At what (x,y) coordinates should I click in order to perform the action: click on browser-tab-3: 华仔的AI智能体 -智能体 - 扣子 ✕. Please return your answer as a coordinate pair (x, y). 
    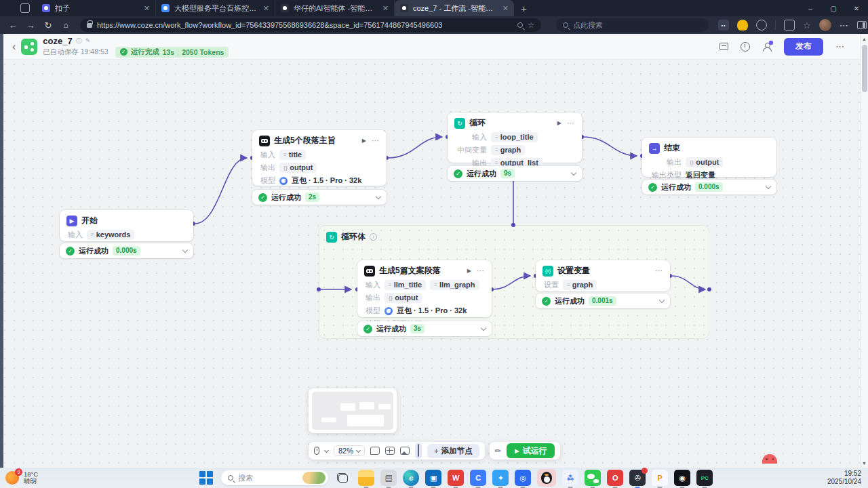
    Looking at the image, I should click on (335, 8).